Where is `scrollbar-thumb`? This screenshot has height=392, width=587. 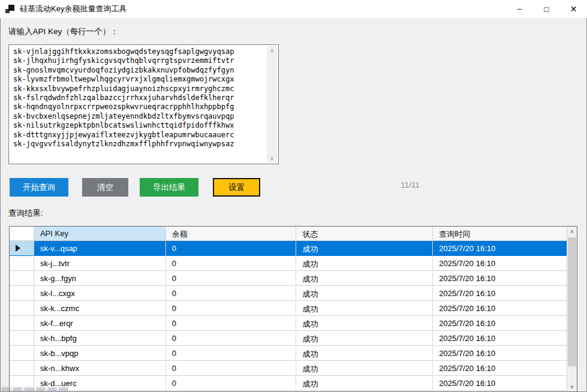 scrollbar-thumb is located at coordinates (572, 302).